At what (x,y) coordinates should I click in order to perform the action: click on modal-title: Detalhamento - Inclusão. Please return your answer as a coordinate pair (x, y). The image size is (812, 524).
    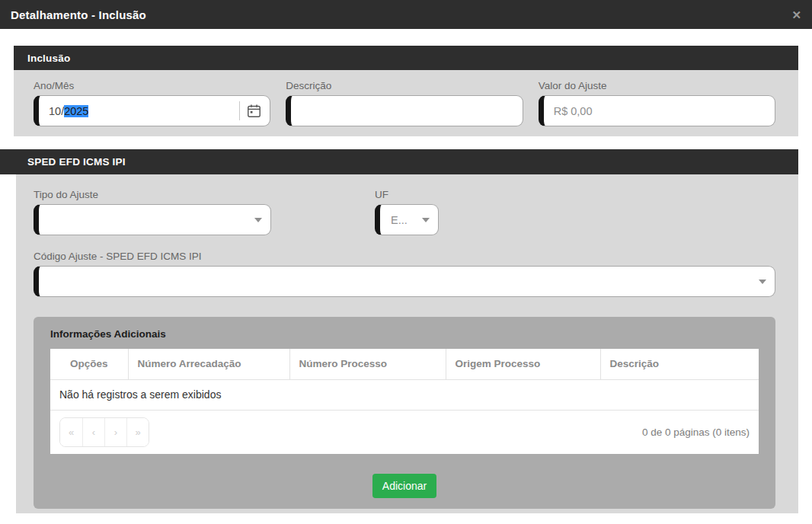
    Looking at the image, I should click on (78, 15).